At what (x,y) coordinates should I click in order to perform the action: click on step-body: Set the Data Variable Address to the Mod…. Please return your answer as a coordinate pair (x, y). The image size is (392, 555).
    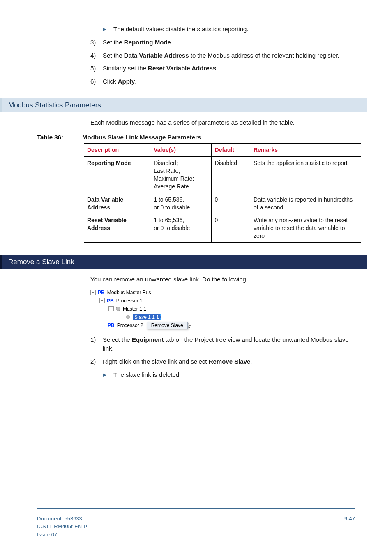
    Looking at the image, I should click on (221, 56).